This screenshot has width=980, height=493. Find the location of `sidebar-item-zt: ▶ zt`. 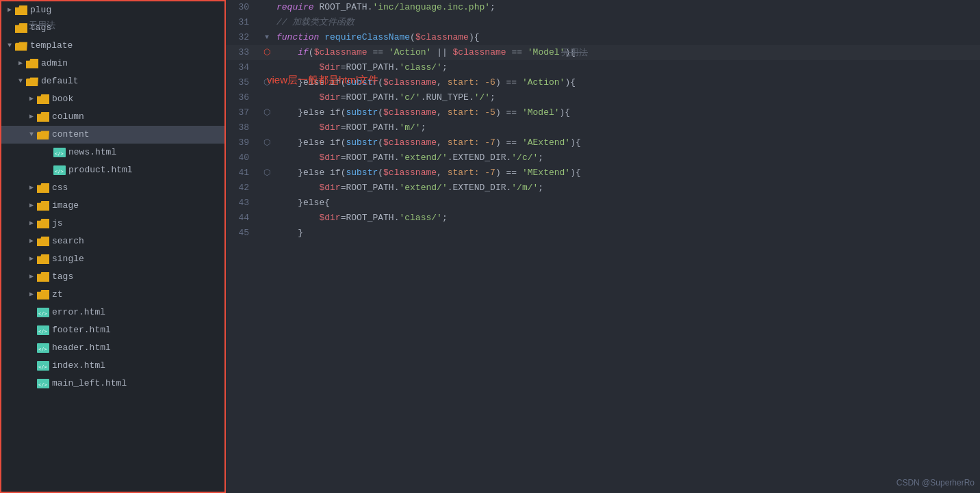

sidebar-item-zt: ▶ zt is located at coordinates (113, 295).